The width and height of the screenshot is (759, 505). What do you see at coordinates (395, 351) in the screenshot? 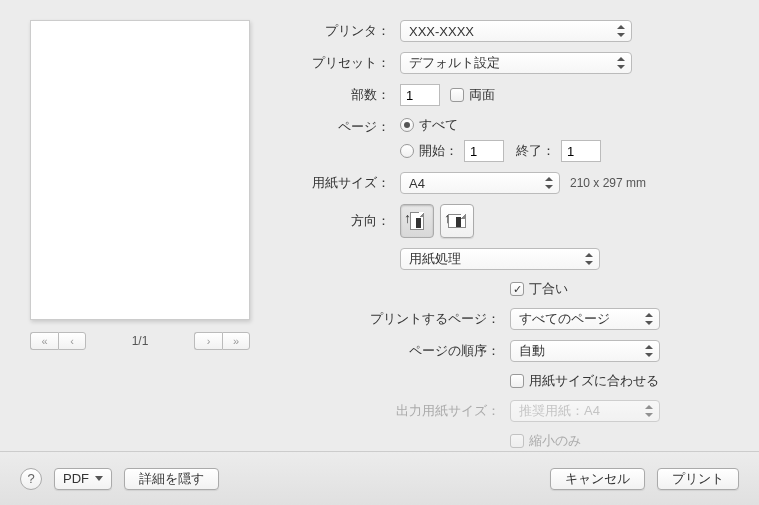
I see `page-order-label: ページの順序：` at bounding box center [395, 351].